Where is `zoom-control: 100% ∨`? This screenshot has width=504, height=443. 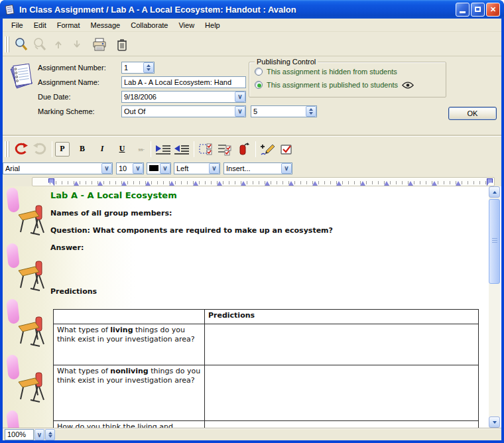 zoom-control: 100% ∨ is located at coordinates (30, 435).